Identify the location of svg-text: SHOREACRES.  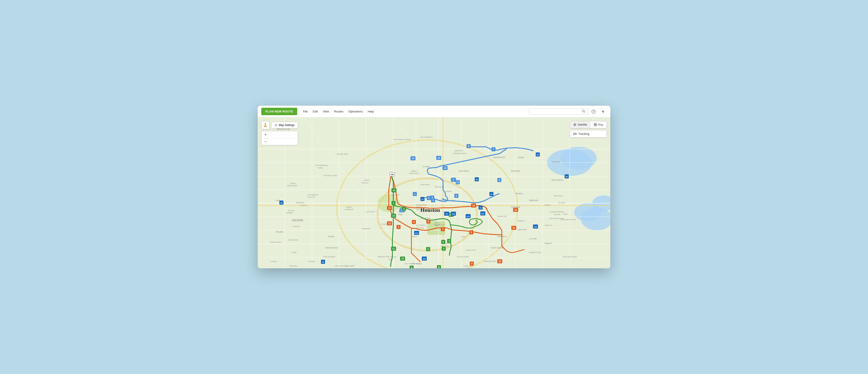
(490, 262).